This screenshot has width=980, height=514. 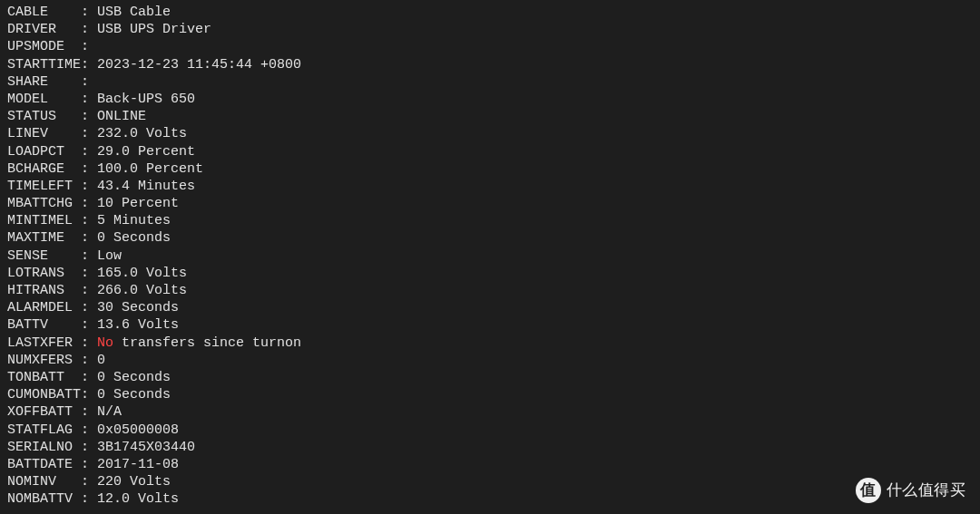 What do you see at coordinates (142, 290) in the screenshot?
I see `status-value: 266.0 Volts` at bounding box center [142, 290].